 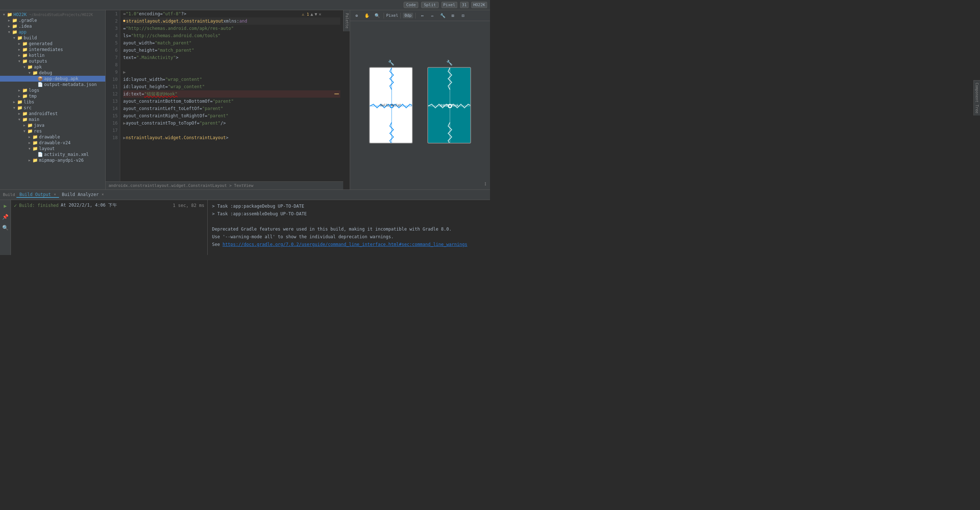 What do you see at coordinates (52, 67) in the screenshot?
I see `sidebar-item-apk: ▼ 📁 apk` at bounding box center [52, 67].